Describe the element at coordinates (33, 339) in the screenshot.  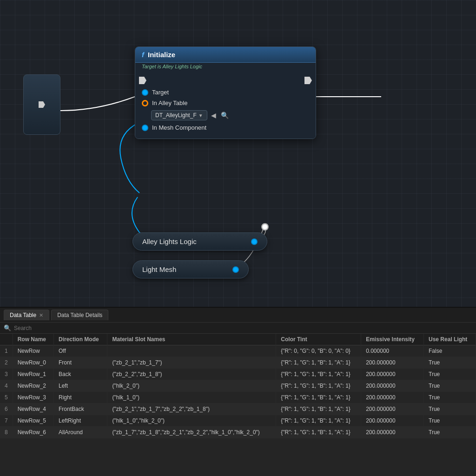
I see `col-row-name: Row Name` at that location.